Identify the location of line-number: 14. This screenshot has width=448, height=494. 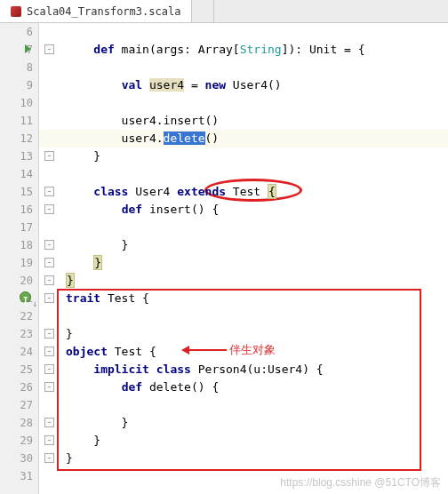
(16, 174).